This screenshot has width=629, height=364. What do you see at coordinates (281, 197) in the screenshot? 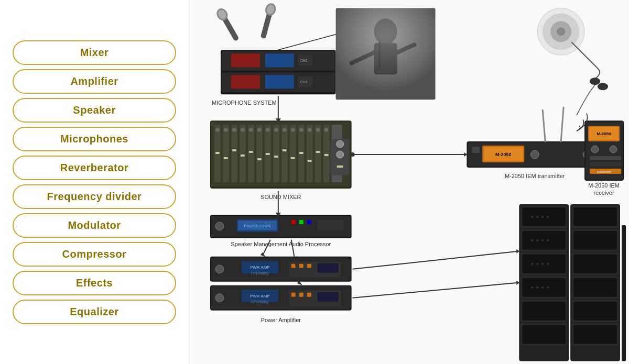
I see `sound-mixer-label: SOUND MIXER` at bounding box center [281, 197].